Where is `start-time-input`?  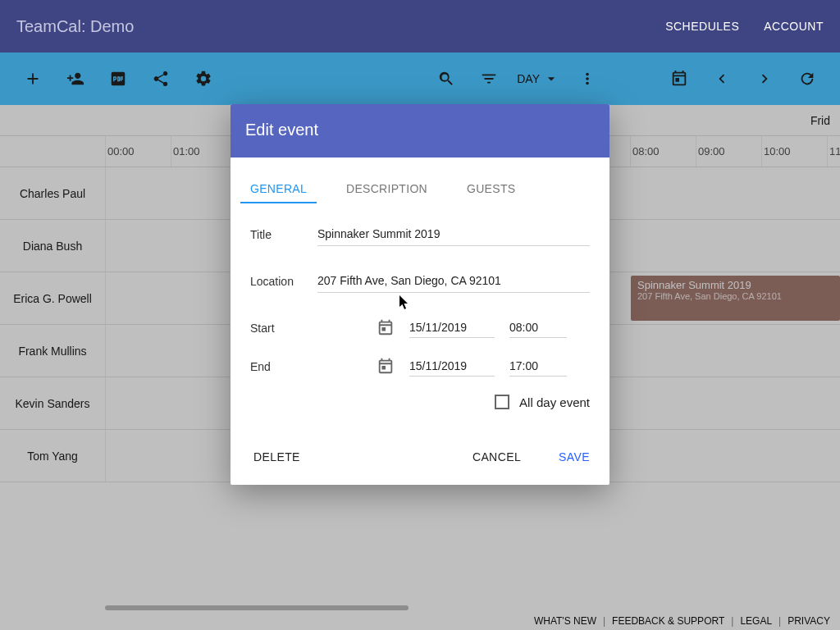
start-time-input is located at coordinates (538, 328).